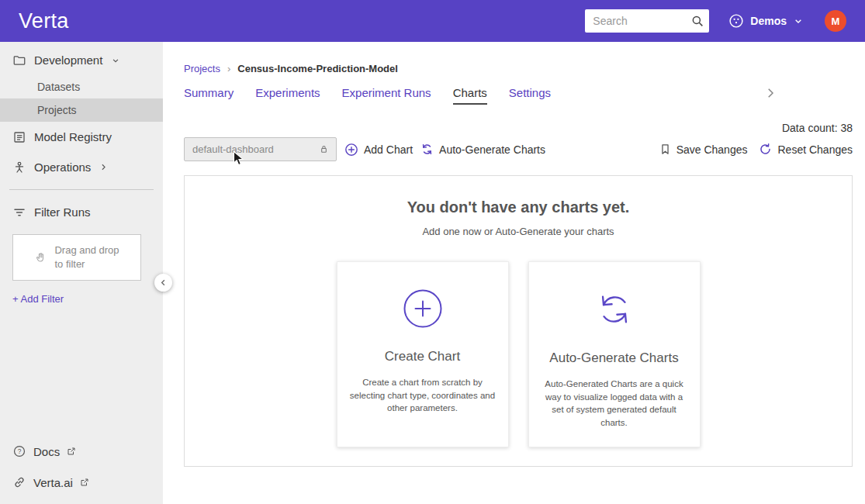  Describe the element at coordinates (770, 93) in the screenshot. I see `tabs-overflow-chevron-icon` at that location.